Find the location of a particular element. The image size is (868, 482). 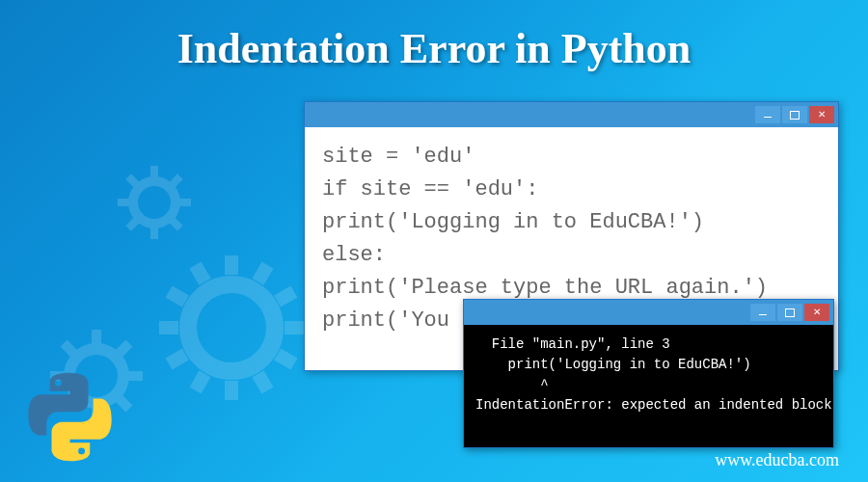

python-logo-icon is located at coordinates (69, 416).